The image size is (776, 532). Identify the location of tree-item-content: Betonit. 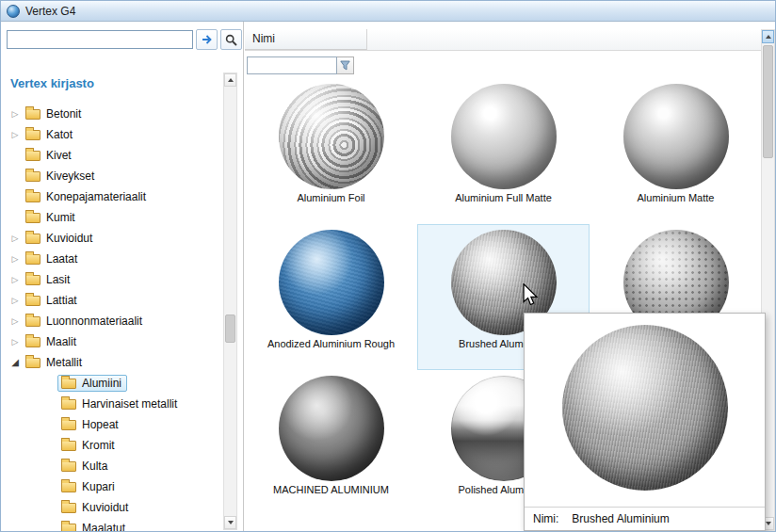
(55, 114).